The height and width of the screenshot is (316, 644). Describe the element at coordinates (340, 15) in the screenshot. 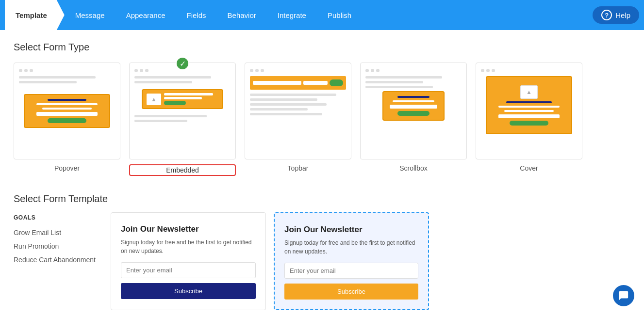

I see `tab-publish: Publish` at that location.